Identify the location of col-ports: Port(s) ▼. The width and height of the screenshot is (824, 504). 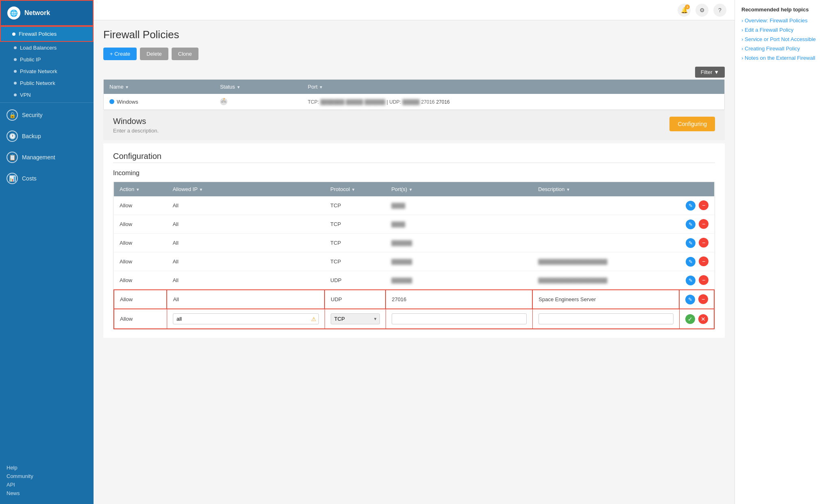
(459, 189).